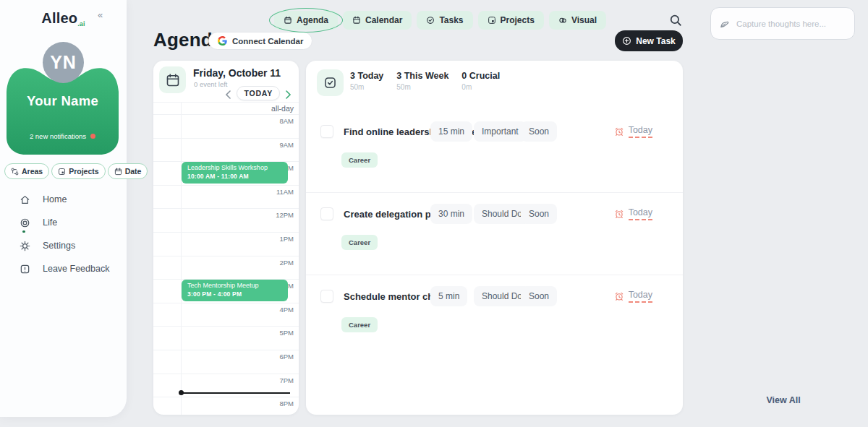 Image resolution: width=868 pixels, height=427 pixels. Describe the element at coordinates (93, 136) in the screenshot. I see `notification-dot-icon` at that location.